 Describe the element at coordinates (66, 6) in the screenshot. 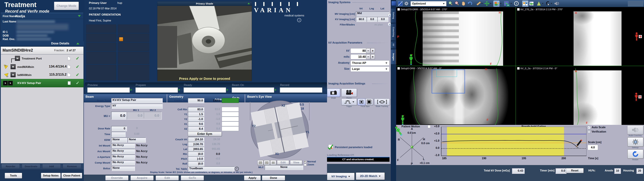

I see `change-mode-button: Change Mode` at that location.